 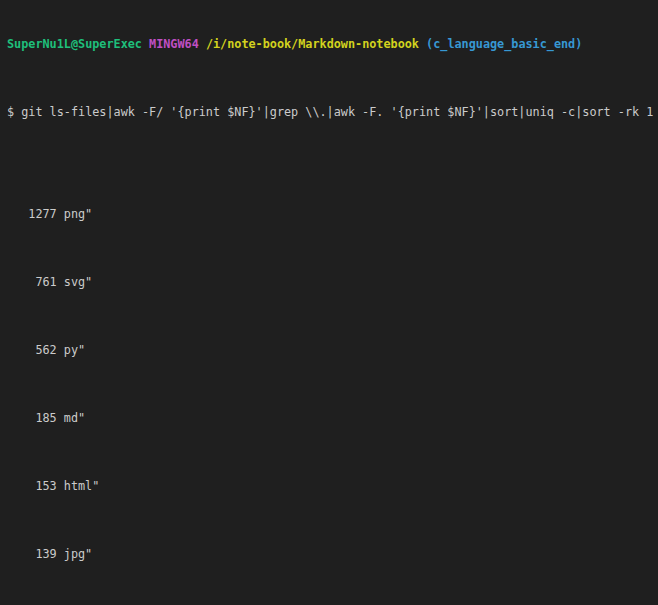 What do you see at coordinates (332, 44) in the screenshot?
I see `prompt-line: SuperNu1L@SuperExec MINGW64 /i/note-book…` at bounding box center [332, 44].